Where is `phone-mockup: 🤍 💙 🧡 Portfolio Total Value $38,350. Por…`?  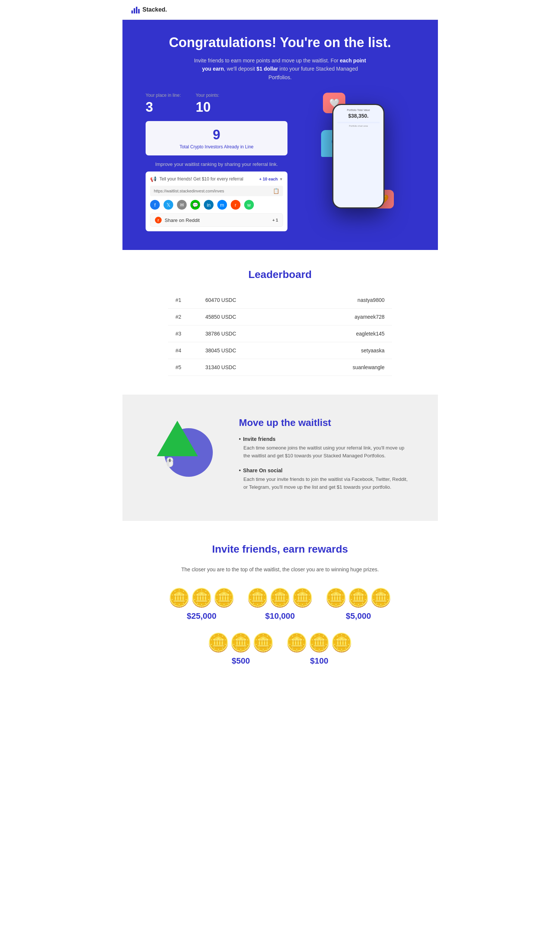 phone-mockup: 🤍 💙 🧡 Portfolio Total Value $38,350. Por… is located at coordinates (358, 156).